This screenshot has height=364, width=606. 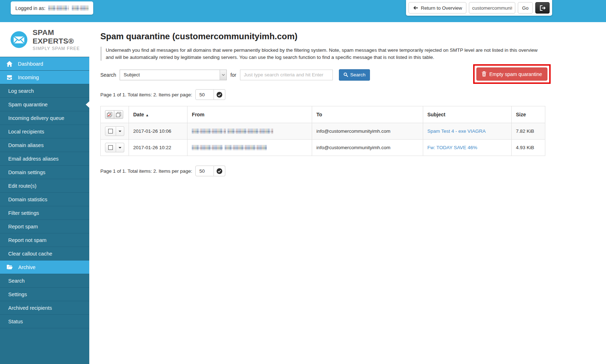 I want to click on sidebar-item-archive-settings: Settings, so click(x=45, y=294).